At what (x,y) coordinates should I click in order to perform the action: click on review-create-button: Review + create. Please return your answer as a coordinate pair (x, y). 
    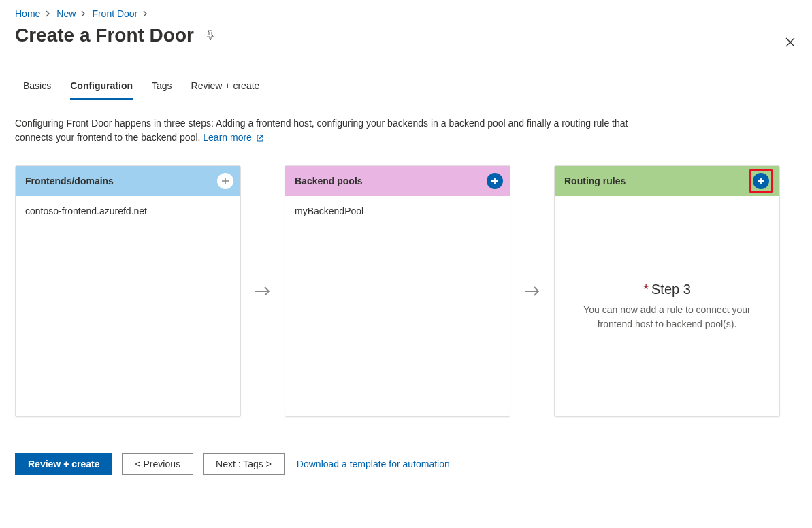
    Looking at the image, I should click on (64, 464).